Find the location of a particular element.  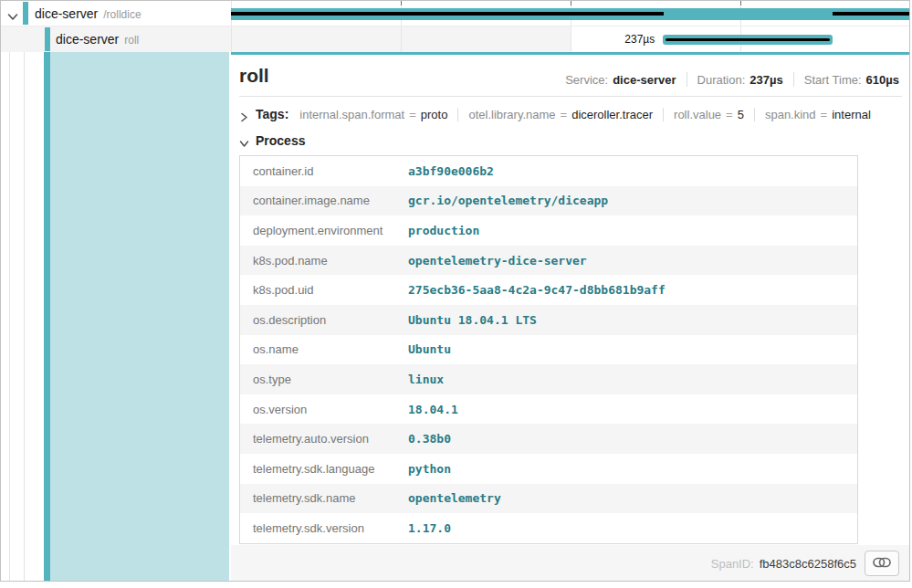

table-row: deployment.environmentproduction is located at coordinates (549, 230).